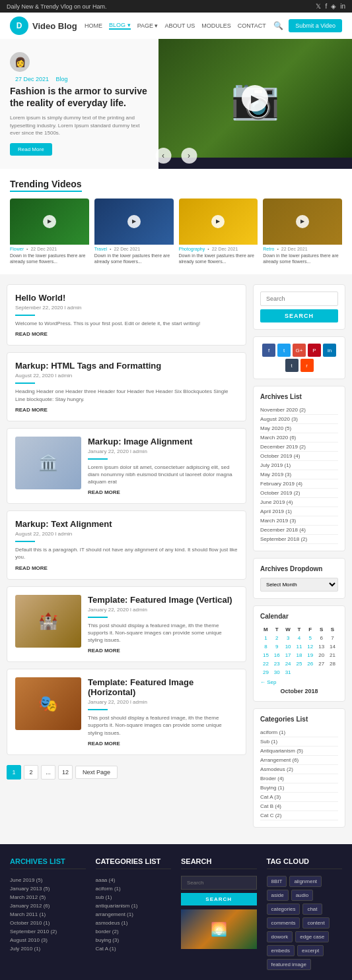 The image size is (352, 980). I want to click on archive-item: August 2020 (3), so click(299, 419).